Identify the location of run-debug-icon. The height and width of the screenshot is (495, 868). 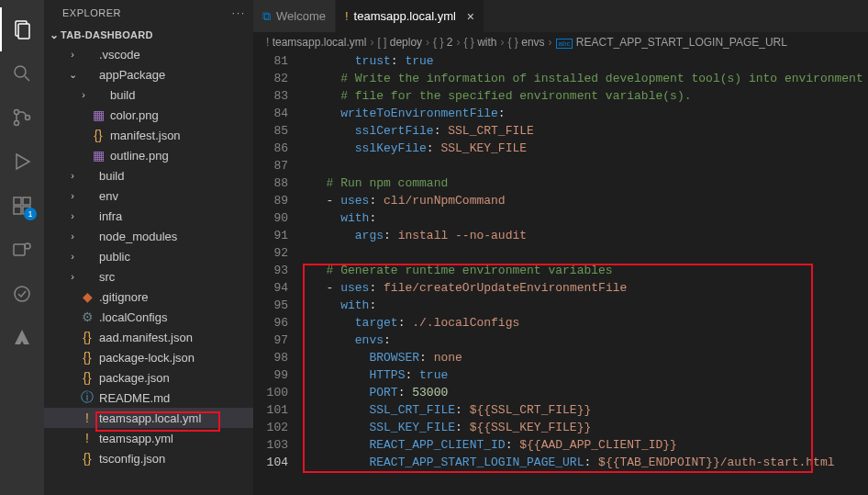
(22, 162).